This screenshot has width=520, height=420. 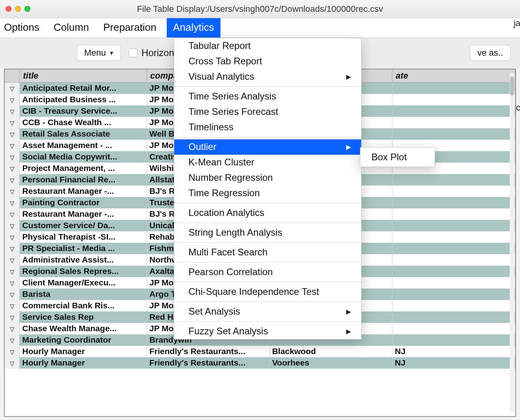 I want to click on menubar-item-preparation: Preparation, so click(x=133, y=28).